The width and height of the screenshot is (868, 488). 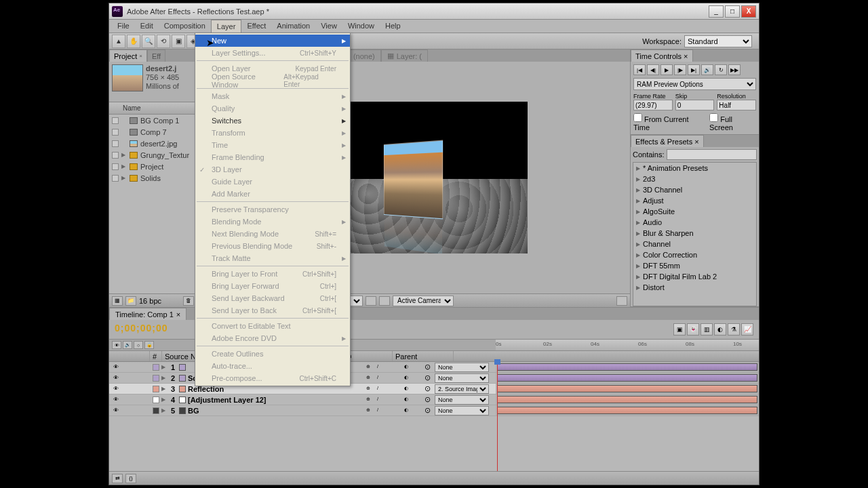 What do you see at coordinates (273, 310) in the screenshot?
I see `menu-item: Send Layer to BackCtrl+Shift+[` at bounding box center [273, 310].